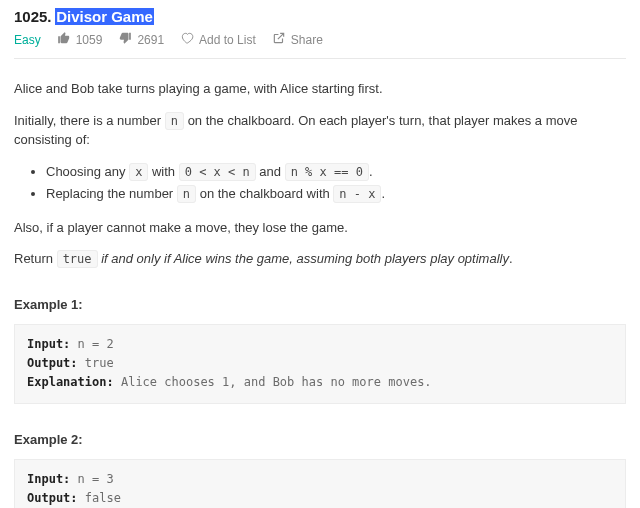 This screenshot has height=508, width=640. What do you see at coordinates (141, 40) in the screenshot?
I see `dislike-button: 2691` at bounding box center [141, 40].